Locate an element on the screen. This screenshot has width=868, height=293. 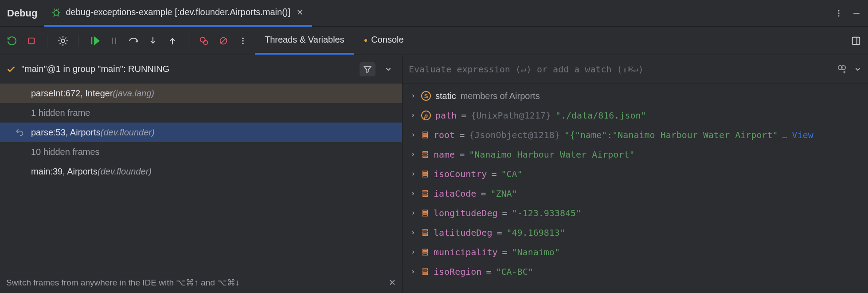
variable-row: isoRegion = "CA-BC" is located at coordinates (635, 272).